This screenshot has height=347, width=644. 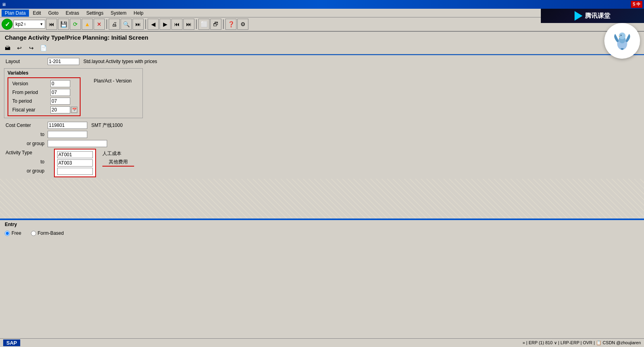 What do you see at coordinates (31, 92) in the screenshot?
I see `from-period-label: From period` at bounding box center [31, 92].